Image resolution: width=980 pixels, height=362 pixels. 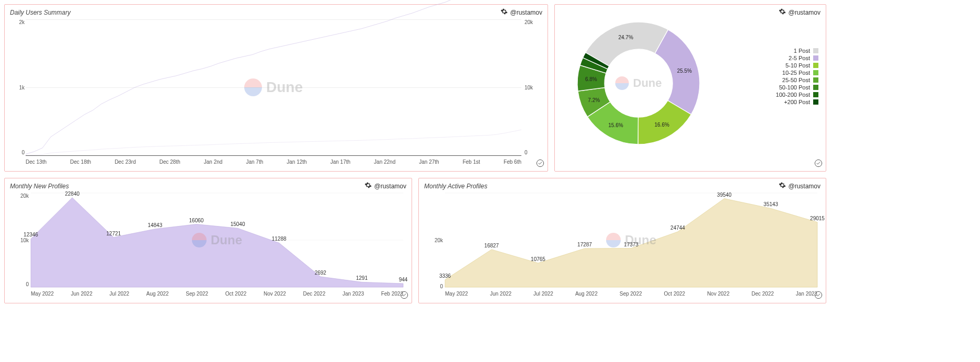 I want to click on legend-item: 10-25 Post, so click(x=797, y=73).